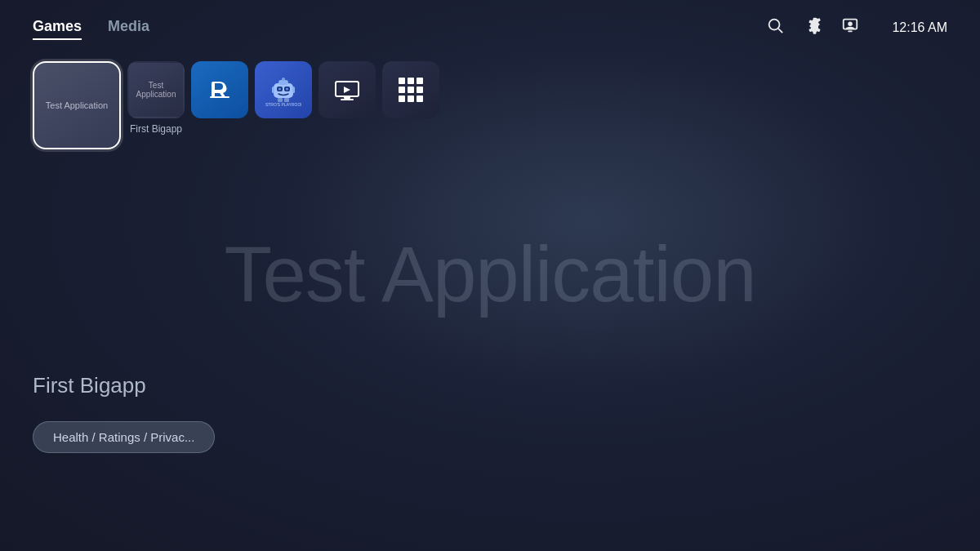 The height and width of the screenshot is (551, 980). I want to click on settings-icon, so click(813, 28).